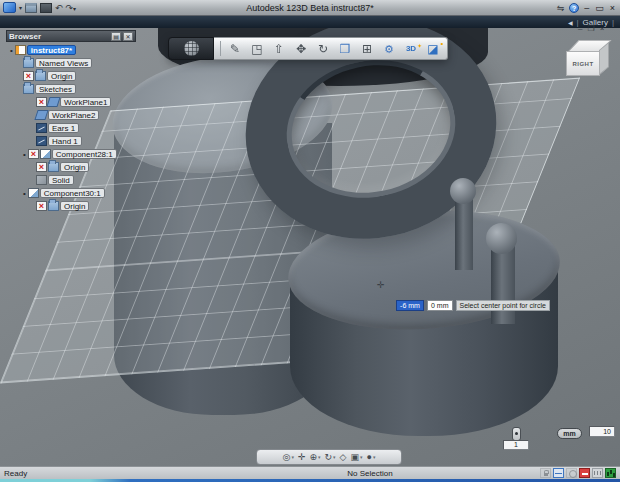  What do you see at coordinates (570, 22) in the screenshot?
I see `gallery-back-icon: ◀` at bounding box center [570, 22].